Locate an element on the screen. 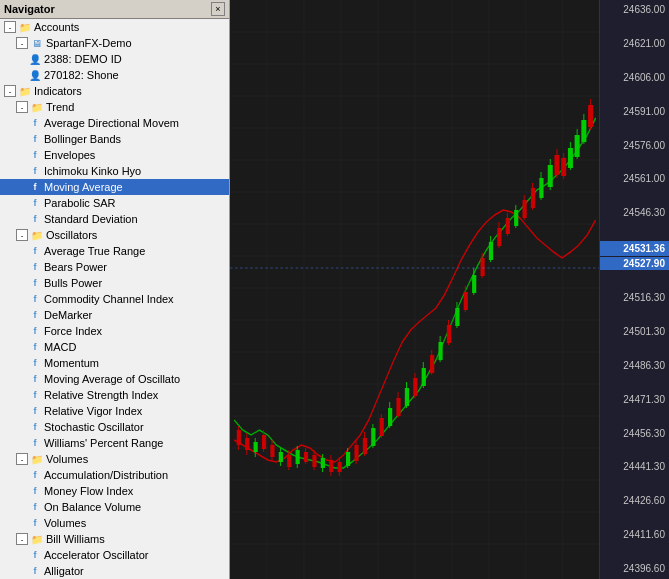  volumes-expand: - is located at coordinates (22, 459).